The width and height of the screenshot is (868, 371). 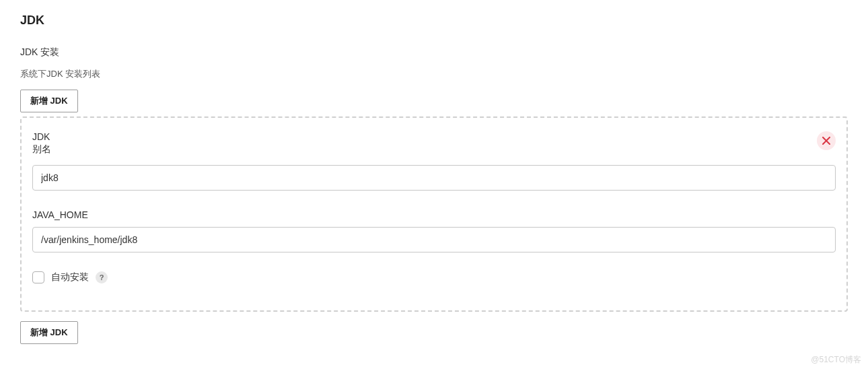 What do you see at coordinates (49, 101) in the screenshot?
I see `add-jdk-button-top: 新增 JDK` at bounding box center [49, 101].